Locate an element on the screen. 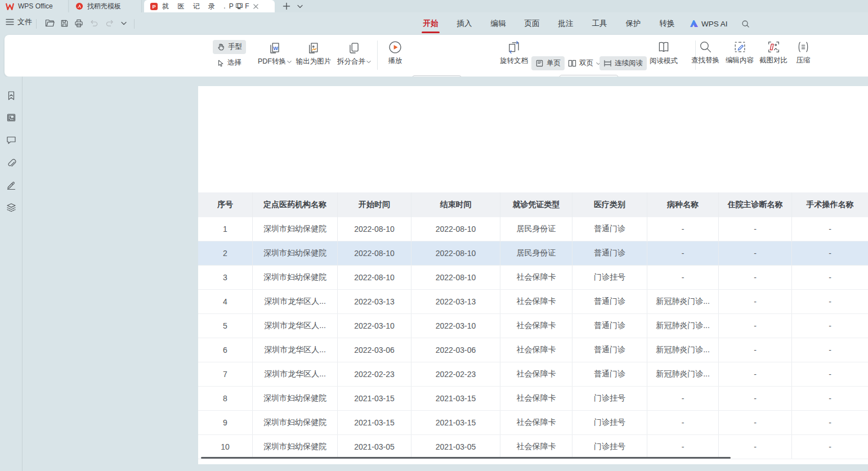 Image resolution: width=868 pixels, height=471 pixels. close-tab-icon is located at coordinates (256, 7).